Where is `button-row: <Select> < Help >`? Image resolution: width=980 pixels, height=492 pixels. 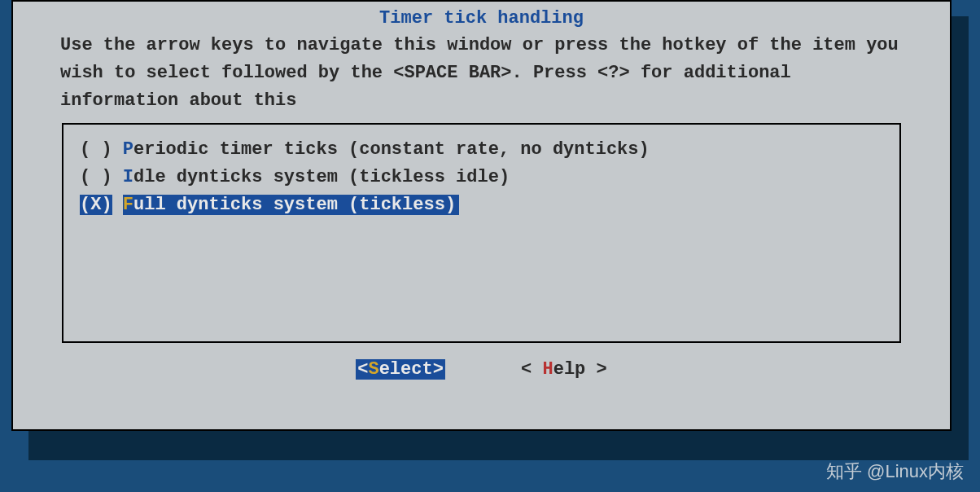 button-row: <Select> < Help > is located at coordinates (482, 370).